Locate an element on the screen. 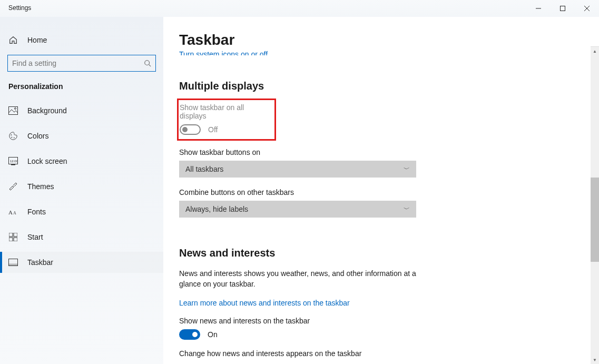 The height and width of the screenshot is (364, 599). toggle-show-news is located at coordinates (190, 335).